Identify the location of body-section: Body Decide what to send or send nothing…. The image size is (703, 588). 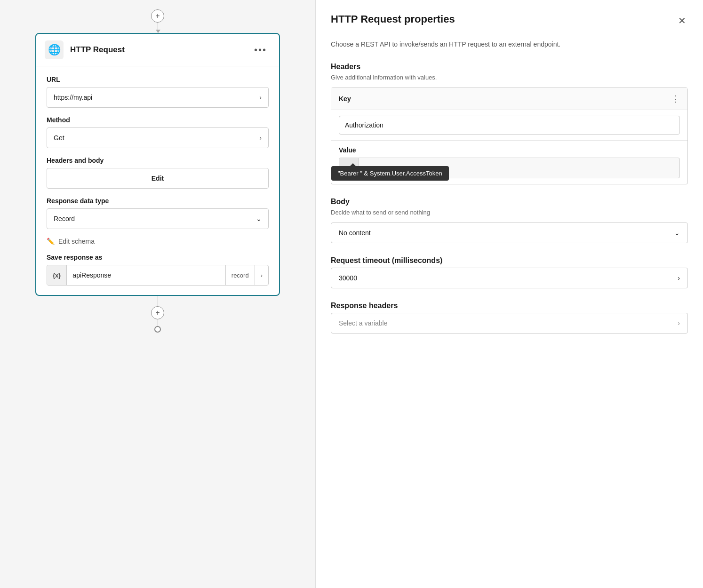
(509, 220).